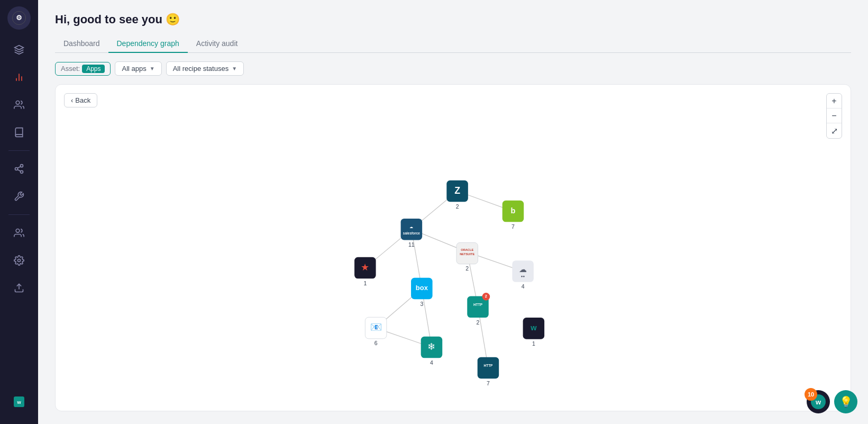 Image resolution: width=868 pixels, height=424 pixels. What do you see at coordinates (19, 233) in the screenshot?
I see `sidebar-item-team` at bounding box center [19, 233].